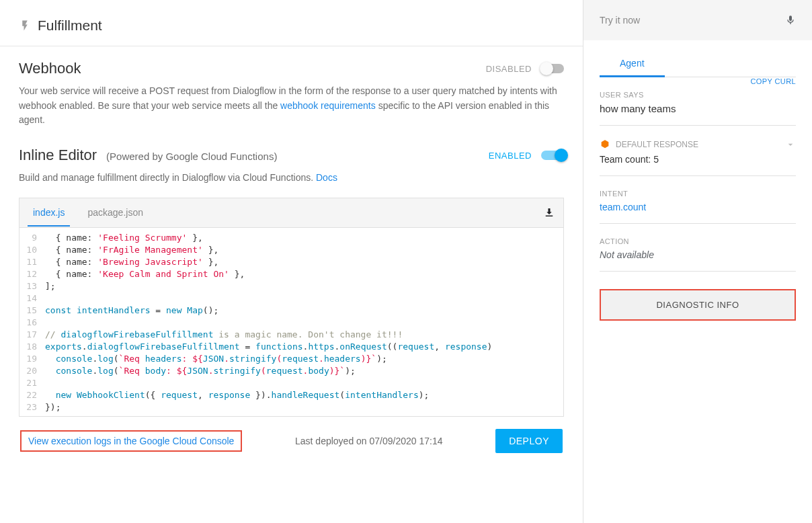  What do you see at coordinates (529, 441) in the screenshot?
I see `deploy-button: DEPLOY` at bounding box center [529, 441].